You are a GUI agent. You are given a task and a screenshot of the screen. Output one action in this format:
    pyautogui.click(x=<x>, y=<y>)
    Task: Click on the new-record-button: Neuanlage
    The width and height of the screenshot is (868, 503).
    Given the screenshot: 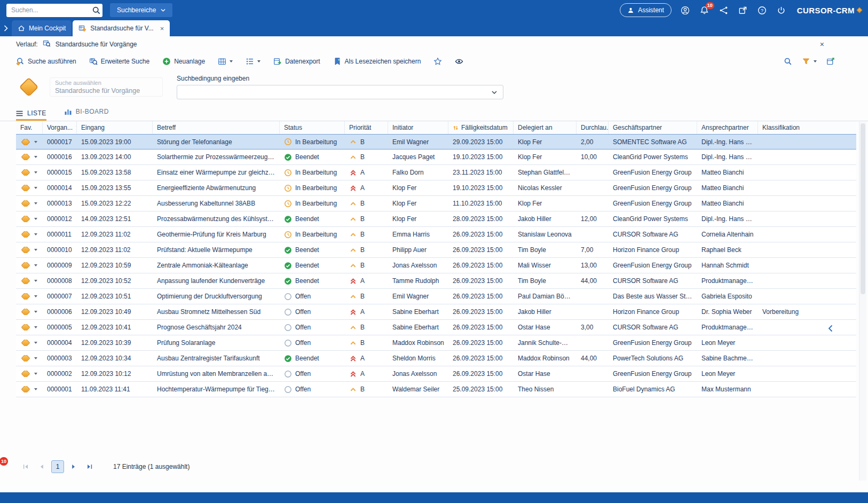 What is the action you would take?
    pyautogui.click(x=184, y=61)
    